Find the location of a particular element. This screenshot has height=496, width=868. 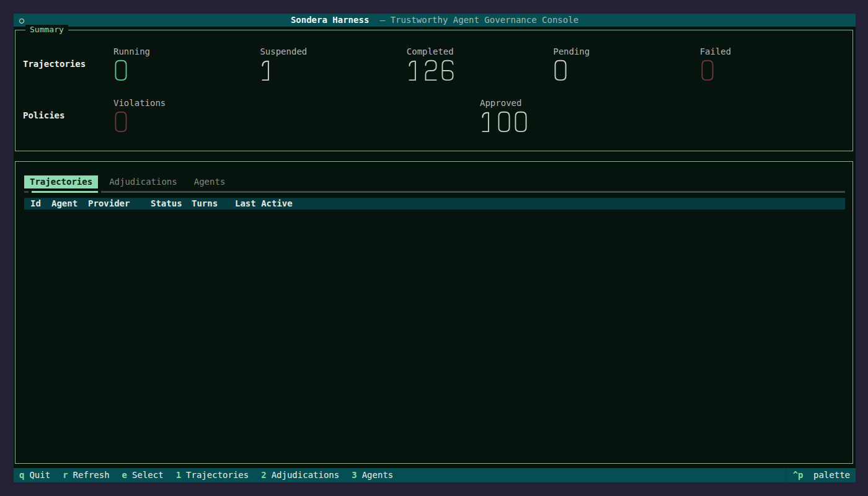

binding-key: r is located at coordinates (65, 475).